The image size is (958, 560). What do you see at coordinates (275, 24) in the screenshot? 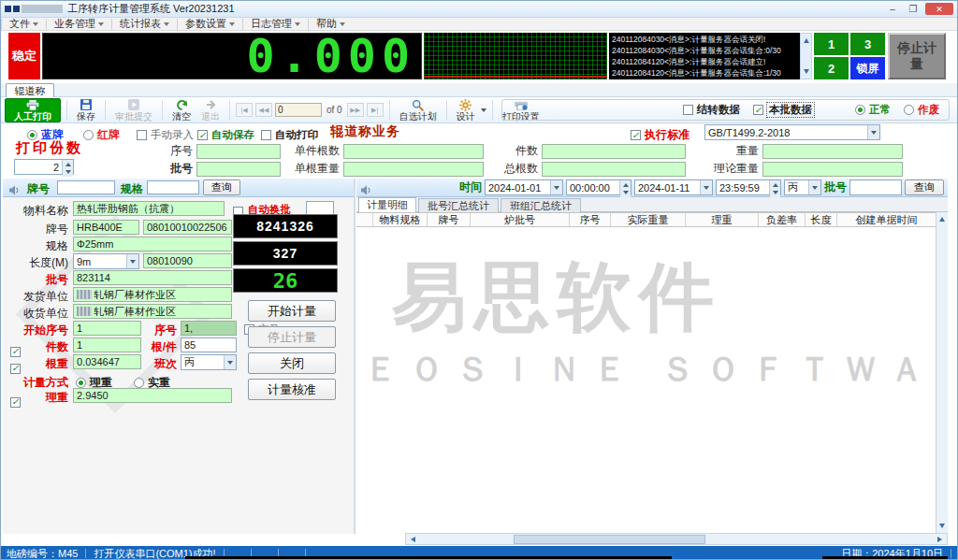
I see `menu-logs: 日志管理` at bounding box center [275, 24].